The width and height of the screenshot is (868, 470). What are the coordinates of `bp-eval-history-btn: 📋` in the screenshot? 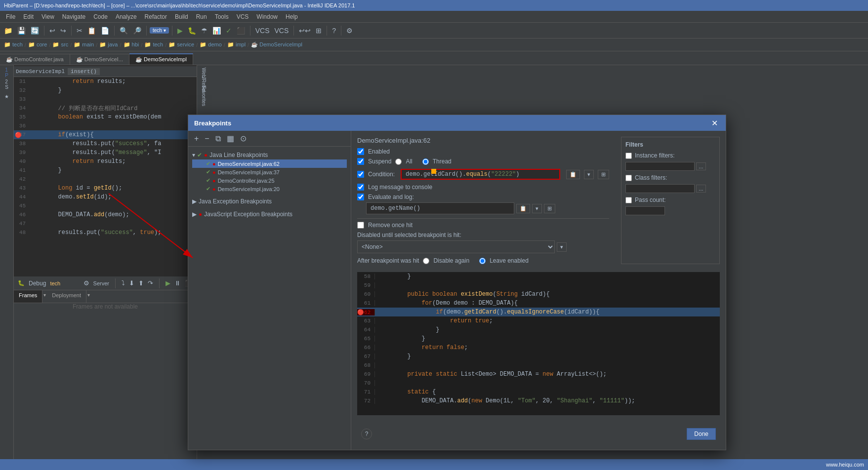 It's located at (523, 208).